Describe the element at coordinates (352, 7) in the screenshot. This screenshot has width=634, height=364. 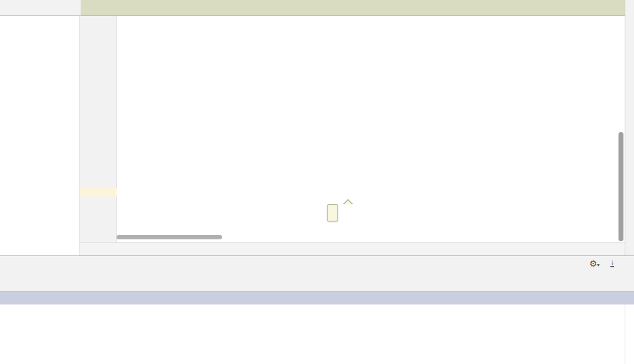
I see `file-tabs` at that location.